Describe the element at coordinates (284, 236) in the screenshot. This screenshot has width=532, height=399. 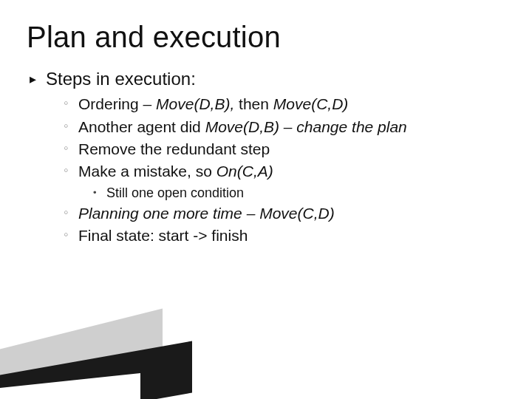
I see `list-item: ◦ Final state: start -> finish` at that location.